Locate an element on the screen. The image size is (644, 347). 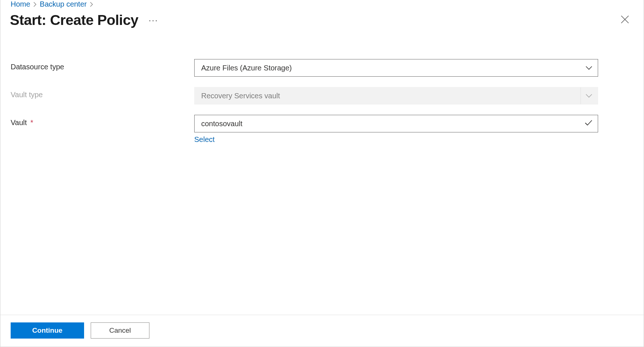
vault-label: Vault * is located at coordinates (102, 121).